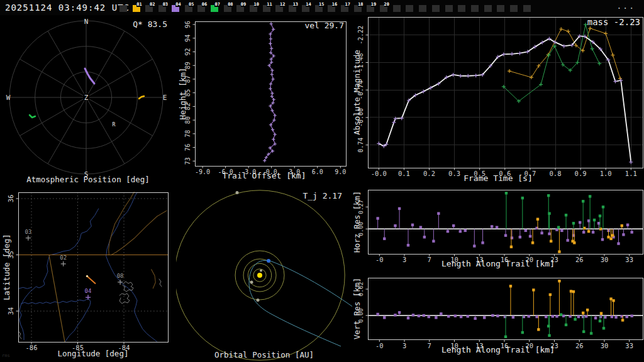  I want to click on camera-number: 16, so click(335, 5).